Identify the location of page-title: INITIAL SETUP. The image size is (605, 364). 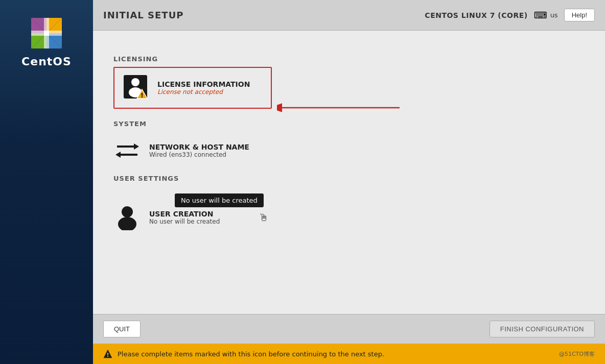
(143, 15).